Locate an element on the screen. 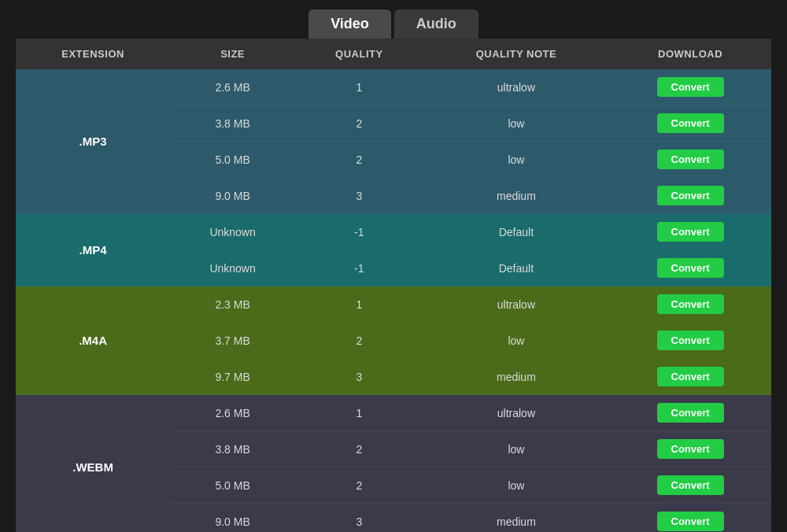 This screenshot has height=532, width=787. extension-cell: .M4A is located at coordinates (93, 341).